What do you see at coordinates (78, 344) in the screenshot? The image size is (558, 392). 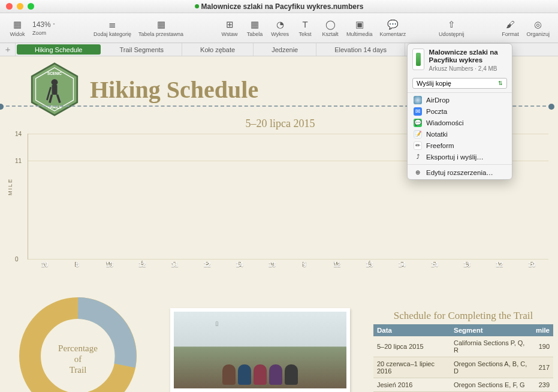 I see `pie-chart: Percentage of Trail` at bounding box center [78, 344].